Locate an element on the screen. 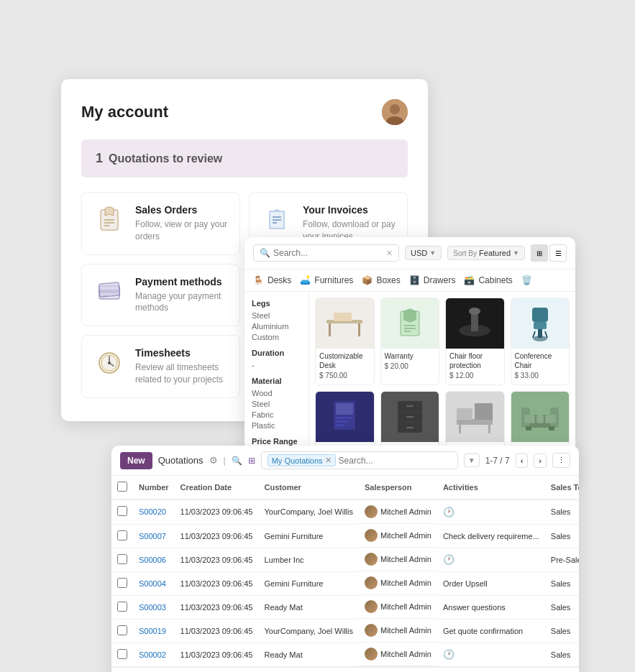 Image resolution: width=635 pixels, height=672 pixels. row-customer: Gemini Furniture is located at coordinates (309, 536).